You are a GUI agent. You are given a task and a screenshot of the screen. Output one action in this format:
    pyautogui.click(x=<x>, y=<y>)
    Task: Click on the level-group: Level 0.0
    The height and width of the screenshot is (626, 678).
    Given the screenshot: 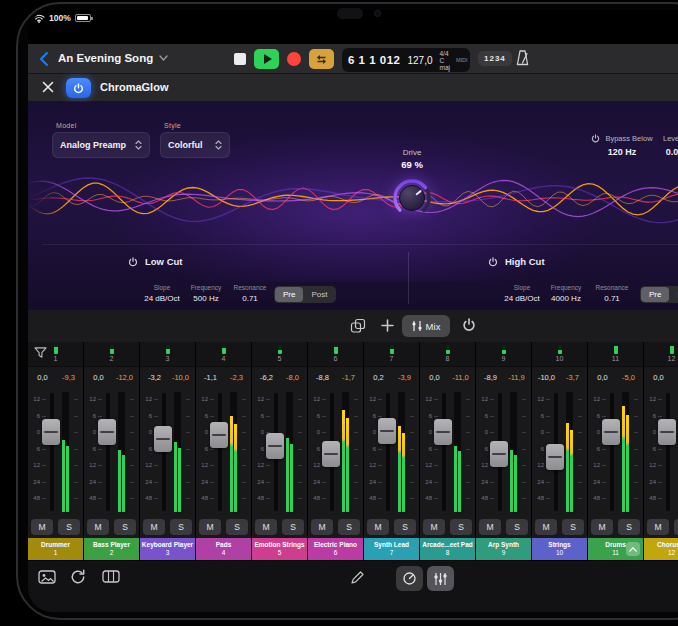 What is the action you would take?
    pyautogui.click(x=664, y=146)
    